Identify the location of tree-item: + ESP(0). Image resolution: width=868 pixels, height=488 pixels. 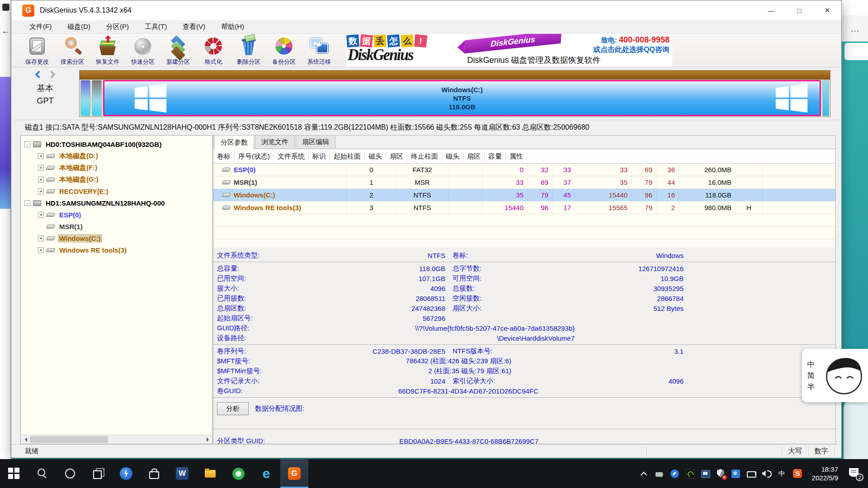
(117, 215).